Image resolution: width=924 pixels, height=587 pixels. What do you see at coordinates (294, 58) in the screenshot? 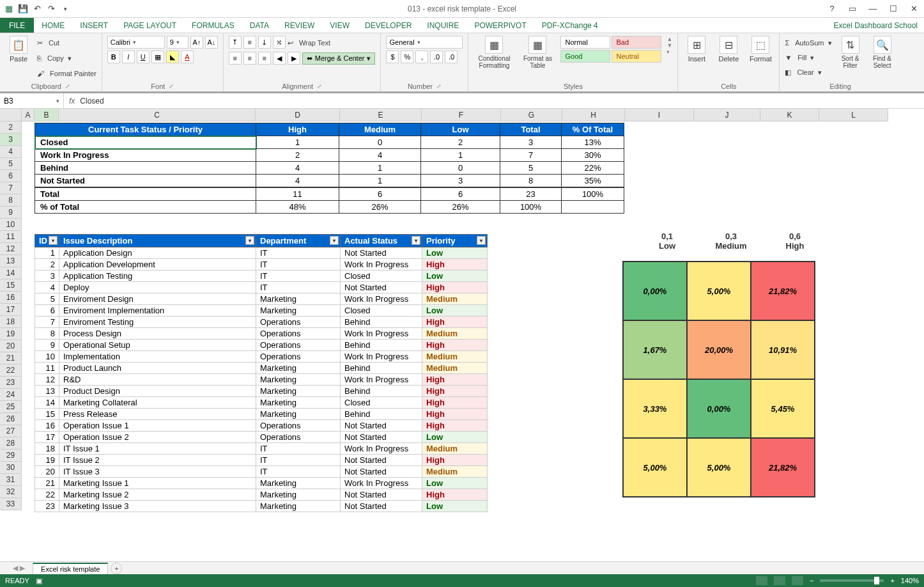
I see `indent-inc-icon: ▶` at bounding box center [294, 58].